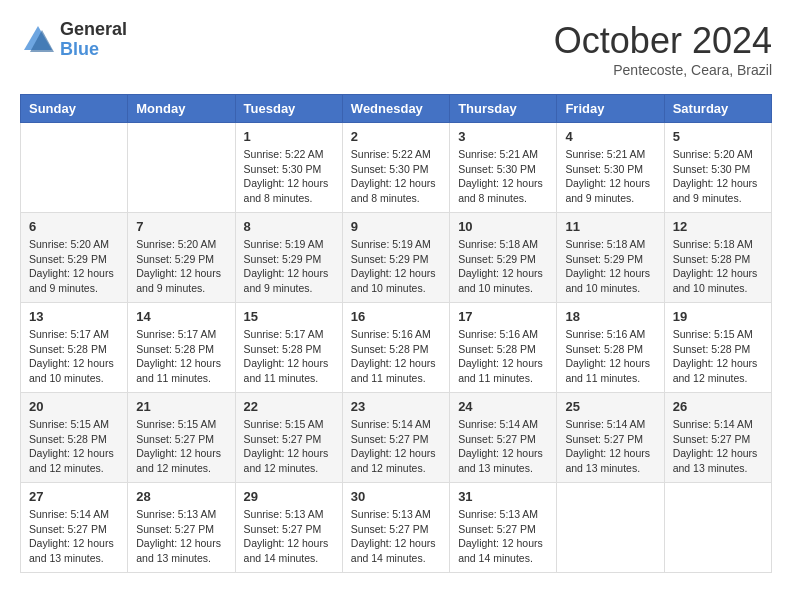 The height and width of the screenshot is (612, 792). I want to click on calendar-cell: 3Sunrise: 5:21 AM Sunset: 5:30 PM Daylig…, so click(504, 168).